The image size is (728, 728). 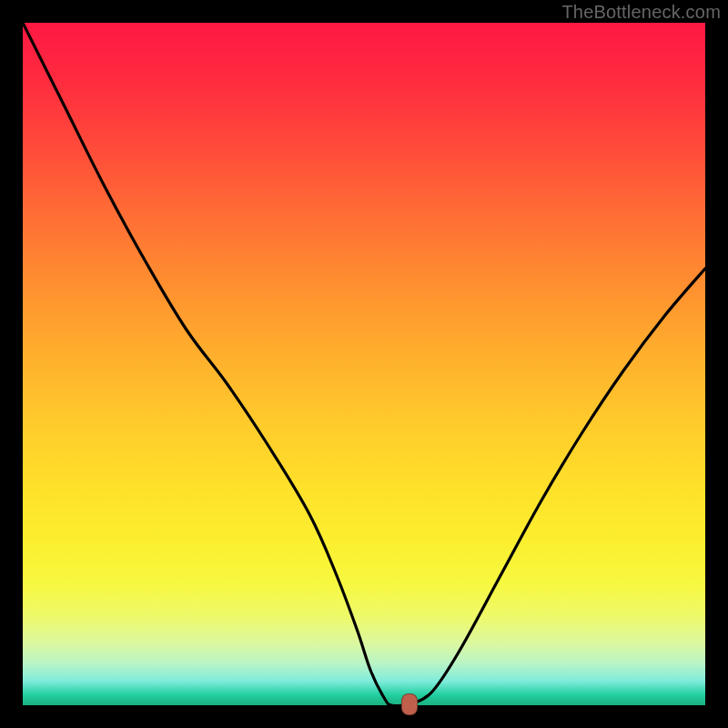 What do you see at coordinates (410, 704) in the screenshot?
I see `optimum-marker` at bounding box center [410, 704].